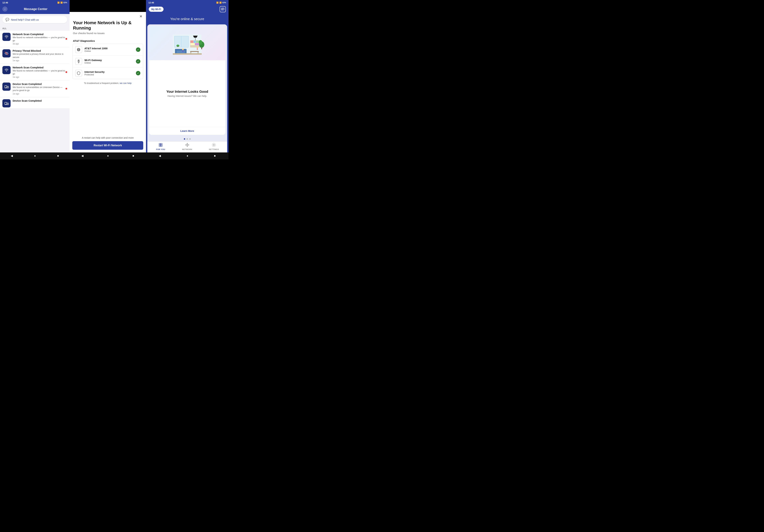 This screenshot has height=532, width=764. I want to click on top-black-bar, so click(108, 6).